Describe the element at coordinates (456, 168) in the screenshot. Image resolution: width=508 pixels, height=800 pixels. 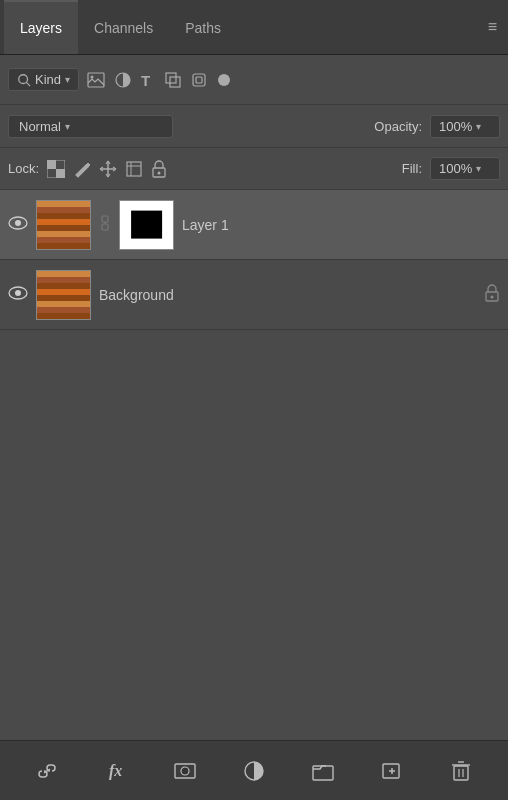
I see `fill-value: 100%` at that location.